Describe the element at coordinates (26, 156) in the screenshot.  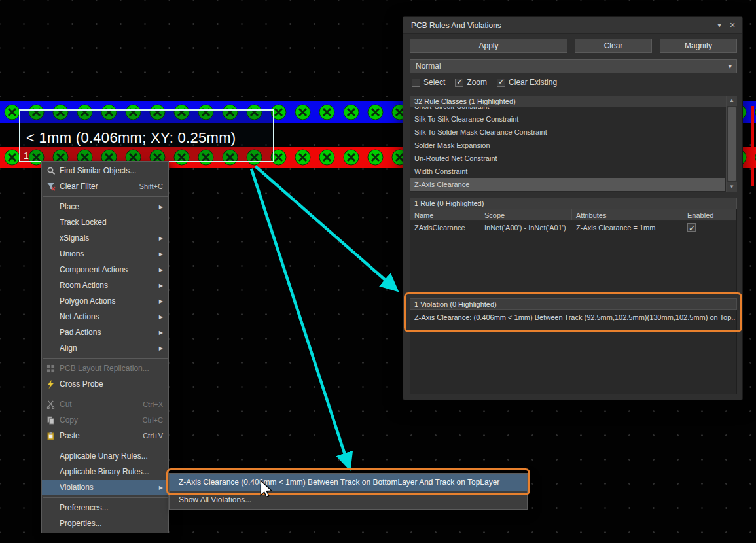
I see `track-marker: 1` at that location.